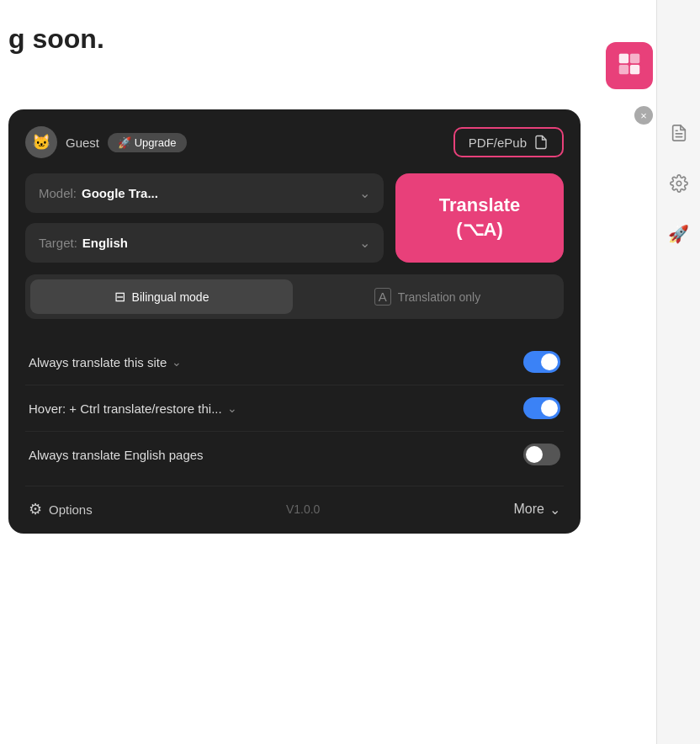  What do you see at coordinates (365, 242) in the screenshot?
I see `target-chevron: ⌄` at bounding box center [365, 242].